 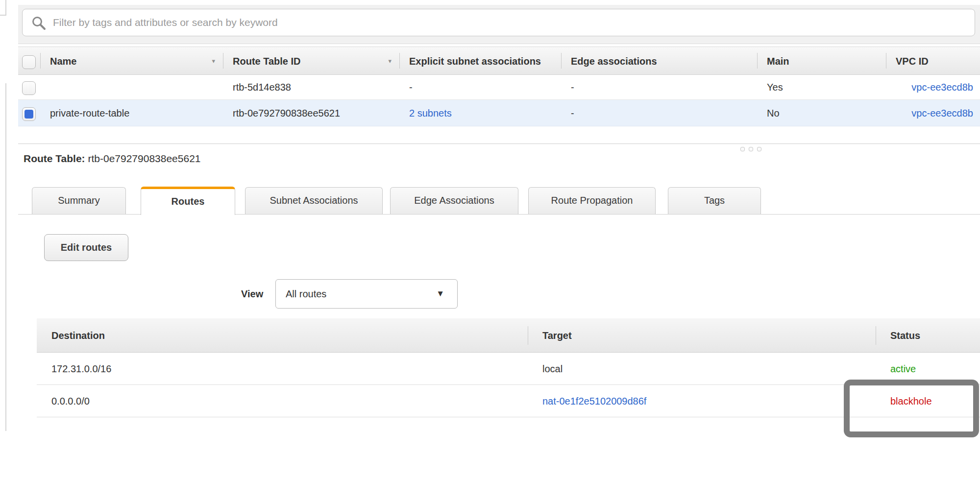 I want to click on column-header-explicit-subnet: Explicit subnet associations, so click(x=480, y=61).